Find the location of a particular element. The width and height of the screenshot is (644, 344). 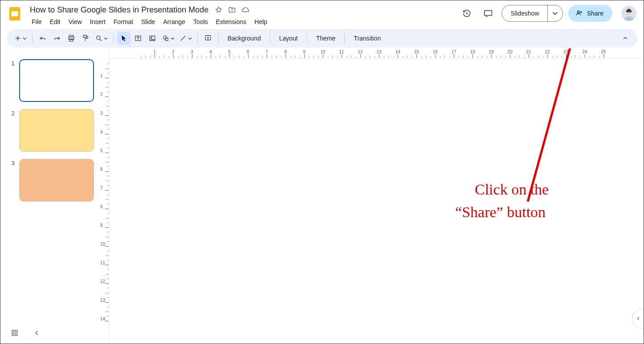

slide-thumbnail: 3 is located at coordinates (50, 184).